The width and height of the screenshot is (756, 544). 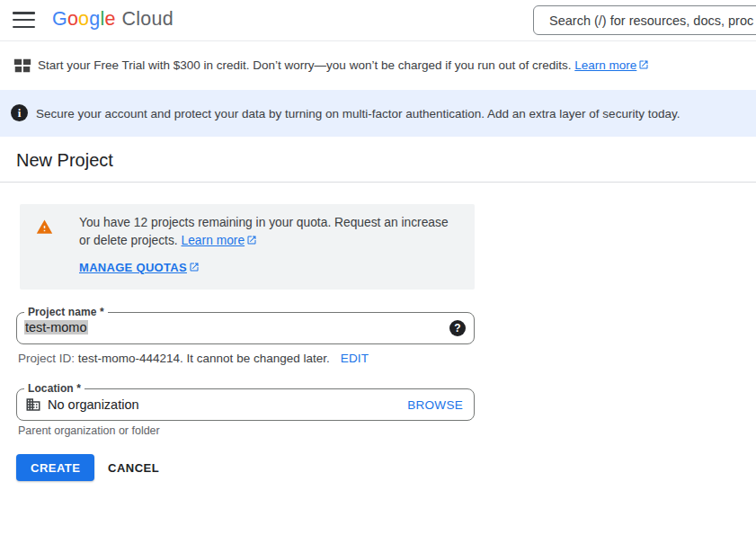 What do you see at coordinates (33, 405) in the screenshot?
I see `organization-icon` at bounding box center [33, 405].